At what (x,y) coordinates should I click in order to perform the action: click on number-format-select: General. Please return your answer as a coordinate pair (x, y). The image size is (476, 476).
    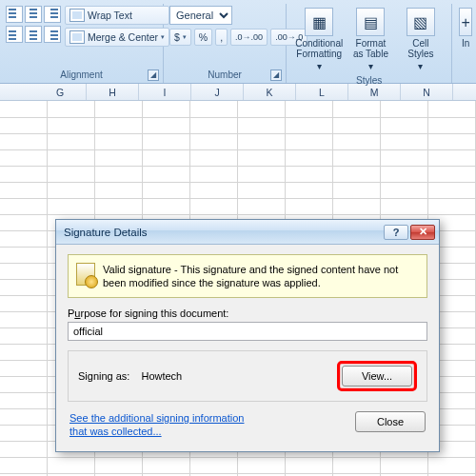
    Looking at the image, I should click on (201, 15).